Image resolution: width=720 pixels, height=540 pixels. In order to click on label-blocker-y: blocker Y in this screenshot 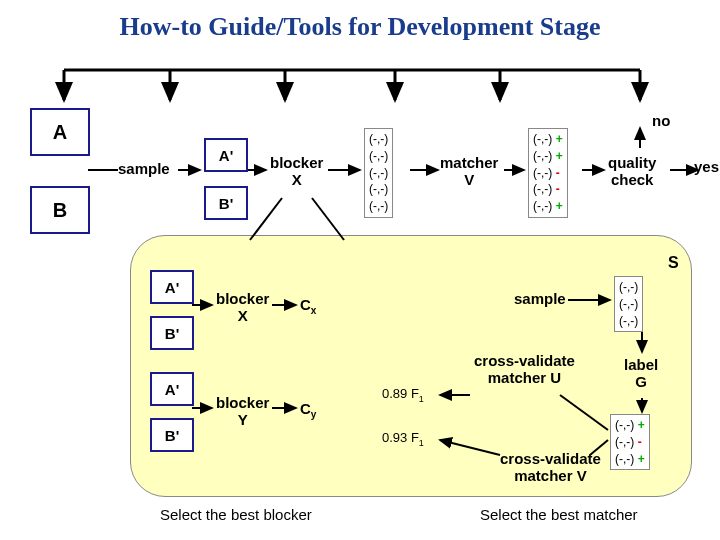, I will do `click(242, 411)`.